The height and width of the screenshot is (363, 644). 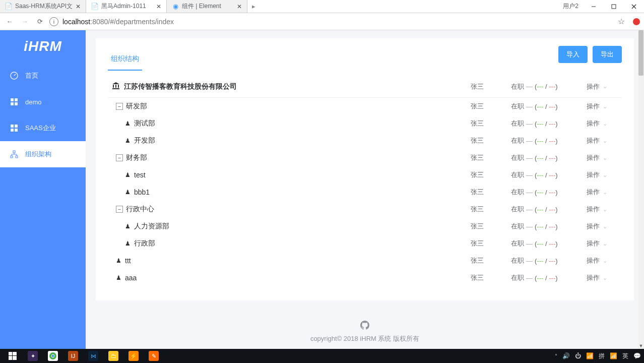 What do you see at coordinates (636, 22) in the screenshot?
I see `extension-icon` at bounding box center [636, 22].